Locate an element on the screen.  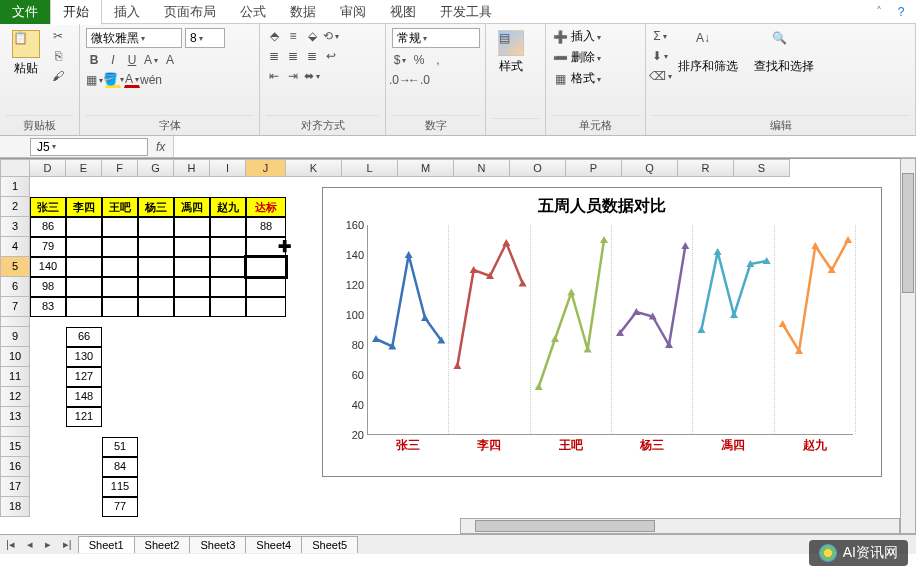
column-header: I is located at coordinates (228, 168).